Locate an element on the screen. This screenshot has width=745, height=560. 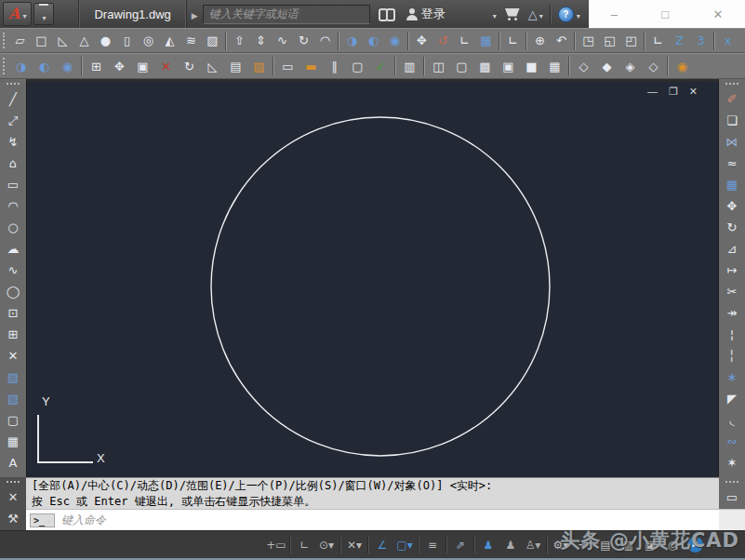
isolate-3-button: ◈ is located at coordinates (631, 66).